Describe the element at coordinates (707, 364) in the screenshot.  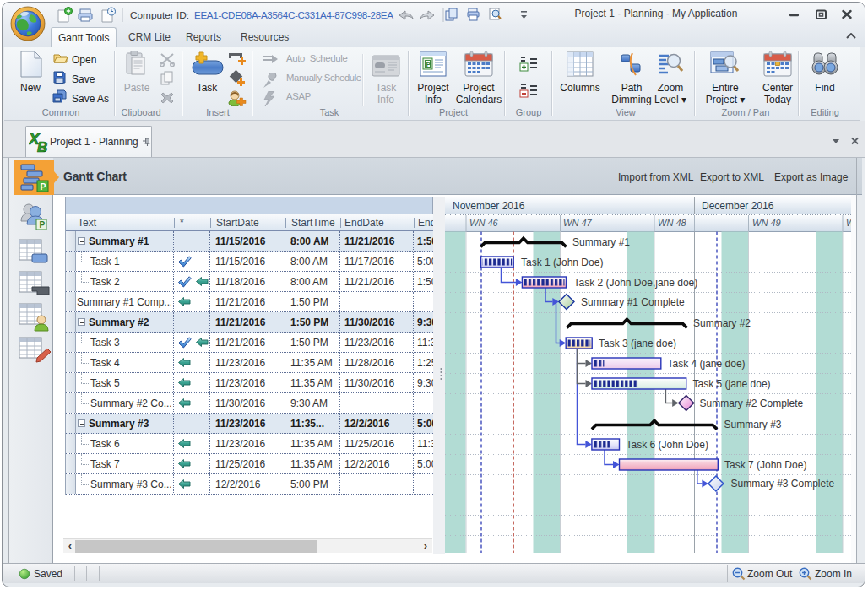
I see `svg-text: Task 4 (jane doe)` at that location.